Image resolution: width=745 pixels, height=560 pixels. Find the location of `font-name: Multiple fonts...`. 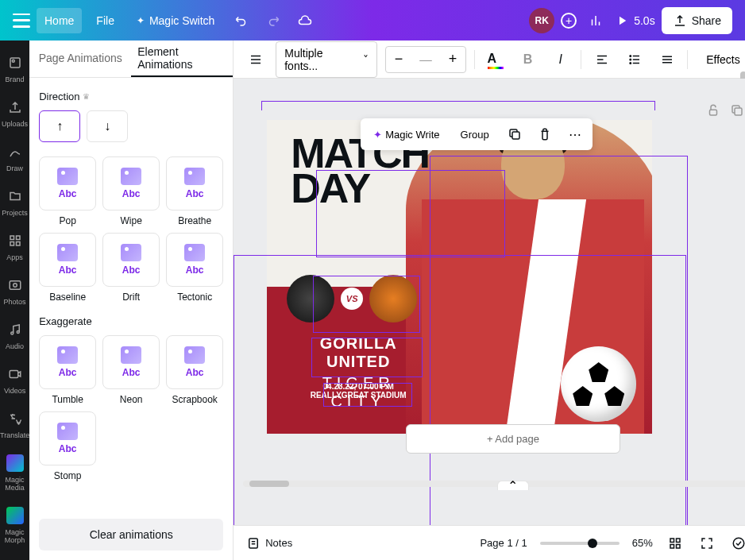

font-name: Multiple fonts... is located at coordinates (321, 60).